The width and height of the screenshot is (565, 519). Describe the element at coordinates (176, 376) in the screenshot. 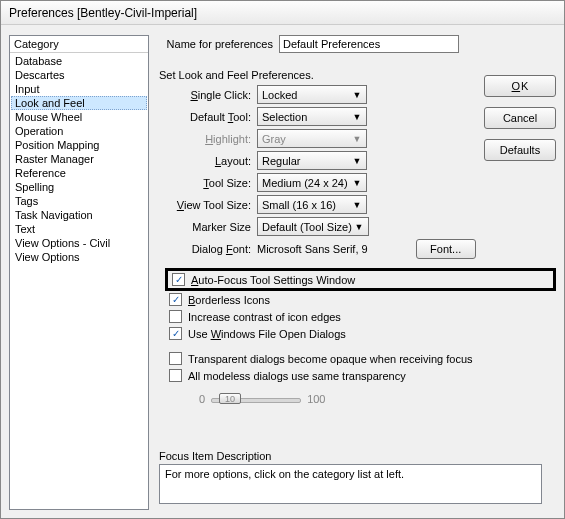

I see `modeless-checkbox` at that location.